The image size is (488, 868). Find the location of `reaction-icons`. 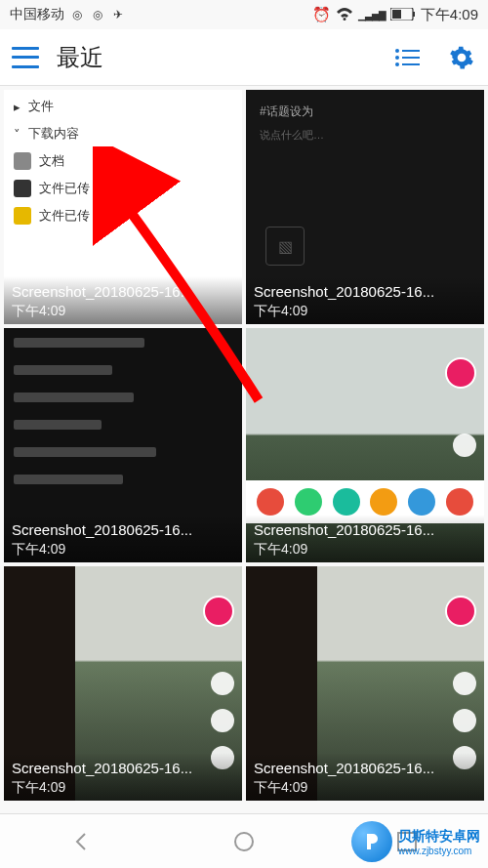

reaction-icons is located at coordinates (465, 445).